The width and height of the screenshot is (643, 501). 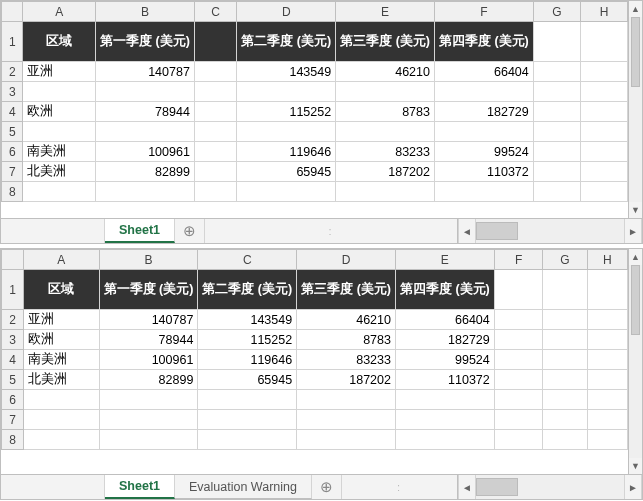 I want to click on cell-A7: 北美洲, so click(x=60, y=172).